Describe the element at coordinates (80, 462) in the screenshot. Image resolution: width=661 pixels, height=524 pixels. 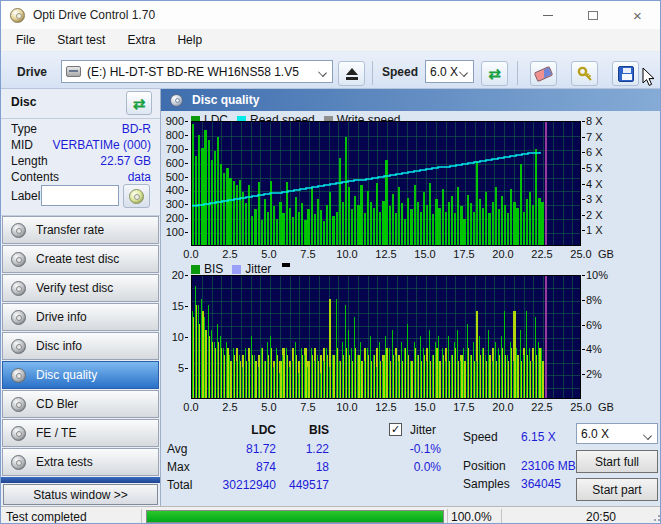
I see `sidebar-item-extra-tests: Extra tests` at that location.